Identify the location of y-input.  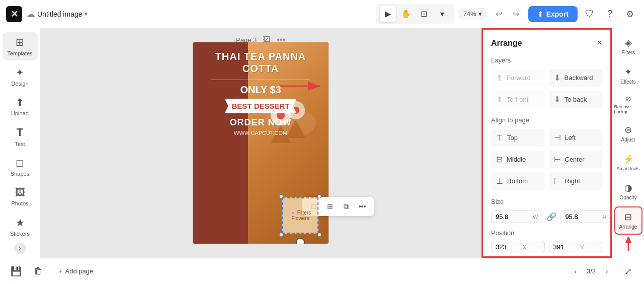
(566, 247).